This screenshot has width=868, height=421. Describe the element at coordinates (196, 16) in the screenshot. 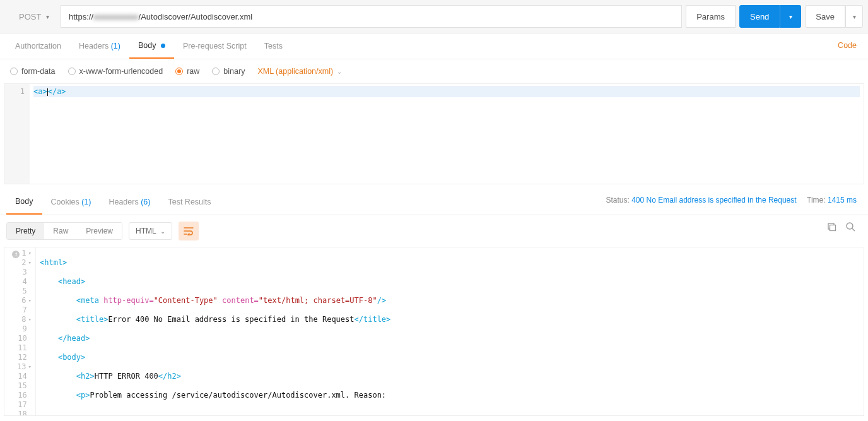

I see `url-path: /Autodiscover/Autodiscover.xml` at that location.